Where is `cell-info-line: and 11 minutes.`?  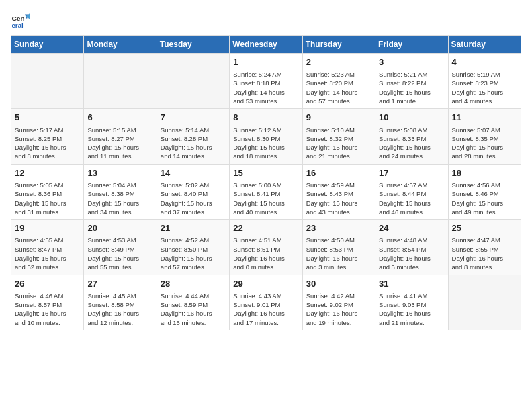
cell-info-line: and 11 minutes. is located at coordinates (120, 156).